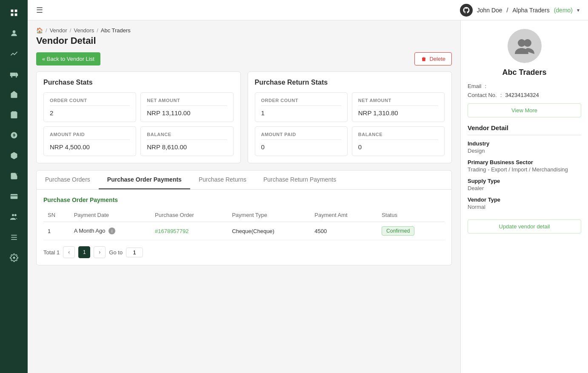 This screenshot has height=373, width=588. What do you see at coordinates (189, 231) in the screenshot?
I see `cell-purchase-order: #1678957792` at bounding box center [189, 231].